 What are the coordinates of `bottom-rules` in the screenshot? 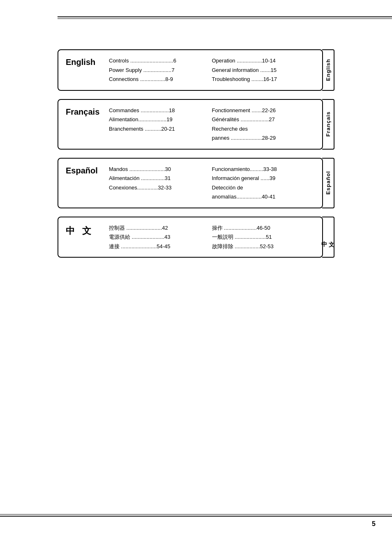 It's located at (196, 516).